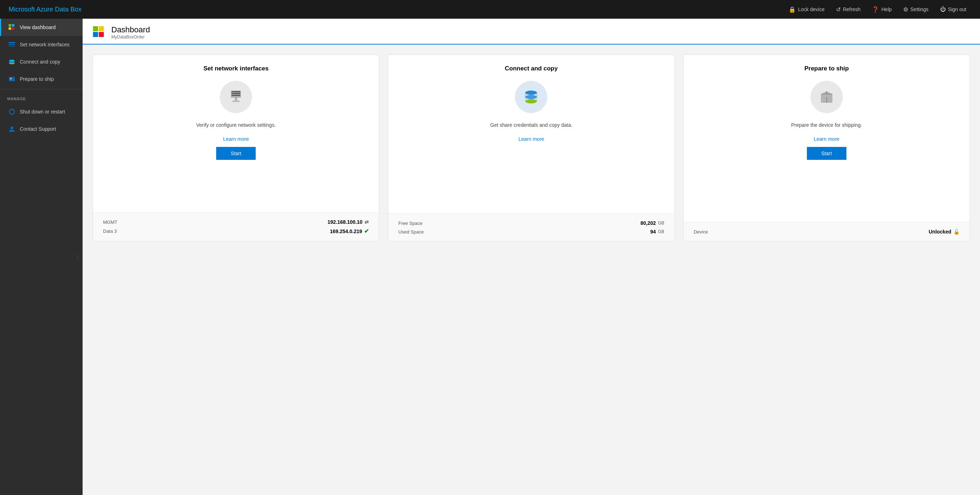 Image resolution: width=980 pixels, height=495 pixels. Describe the element at coordinates (348, 222) in the screenshot. I see `stat-value-mgmt: 192.168.100.10 ⇄` at that location.